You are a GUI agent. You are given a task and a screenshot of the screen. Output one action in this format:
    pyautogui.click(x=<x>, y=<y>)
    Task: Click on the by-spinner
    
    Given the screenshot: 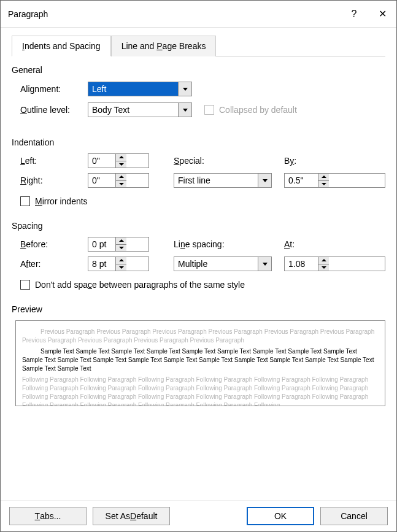 What is the action you would take?
    pyautogui.click(x=335, y=180)
    